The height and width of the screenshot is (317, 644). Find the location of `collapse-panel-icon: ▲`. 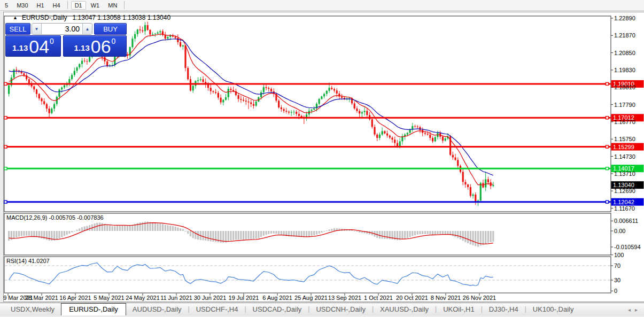

collapse-panel-icon: ▲ is located at coordinates (15, 18).